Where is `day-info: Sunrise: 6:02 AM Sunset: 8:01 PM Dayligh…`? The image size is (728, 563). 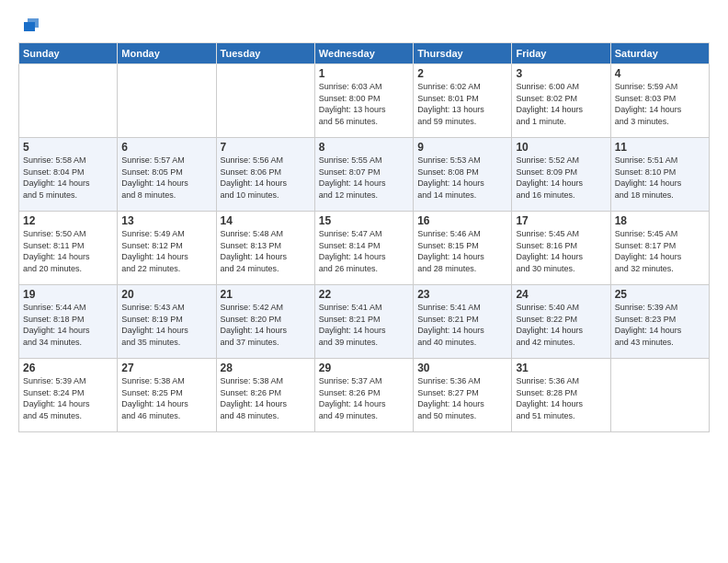 day-info: Sunrise: 6:02 AM Sunset: 8:01 PM Dayligh… is located at coordinates (462, 104).